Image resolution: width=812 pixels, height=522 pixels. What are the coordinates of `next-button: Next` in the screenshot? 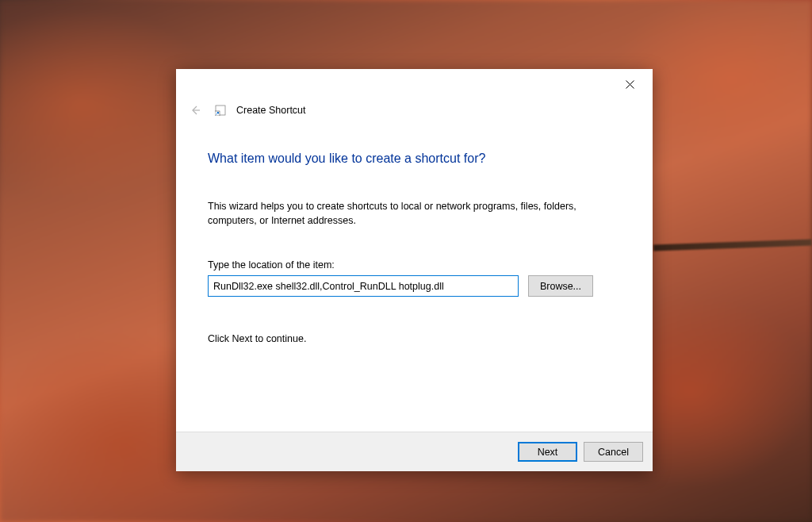 It's located at (547, 452).